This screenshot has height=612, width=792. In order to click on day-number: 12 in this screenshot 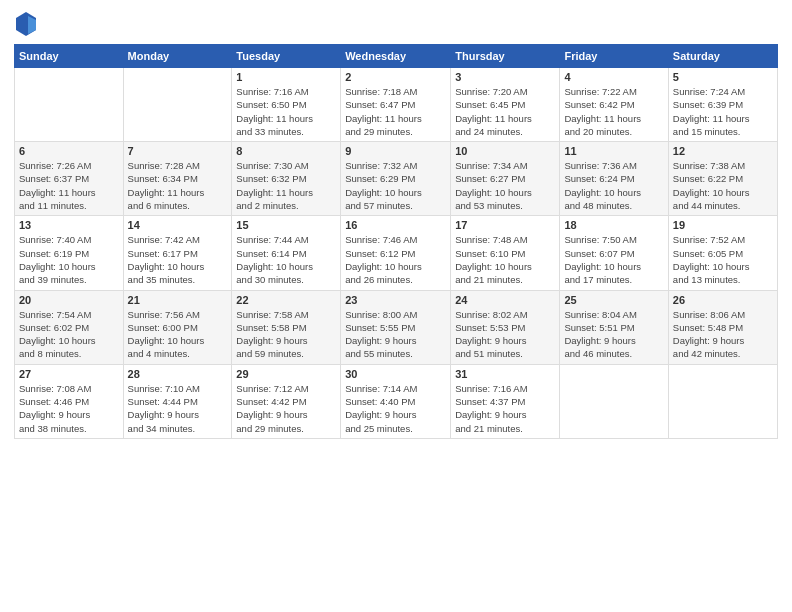, I will do `click(723, 151)`.